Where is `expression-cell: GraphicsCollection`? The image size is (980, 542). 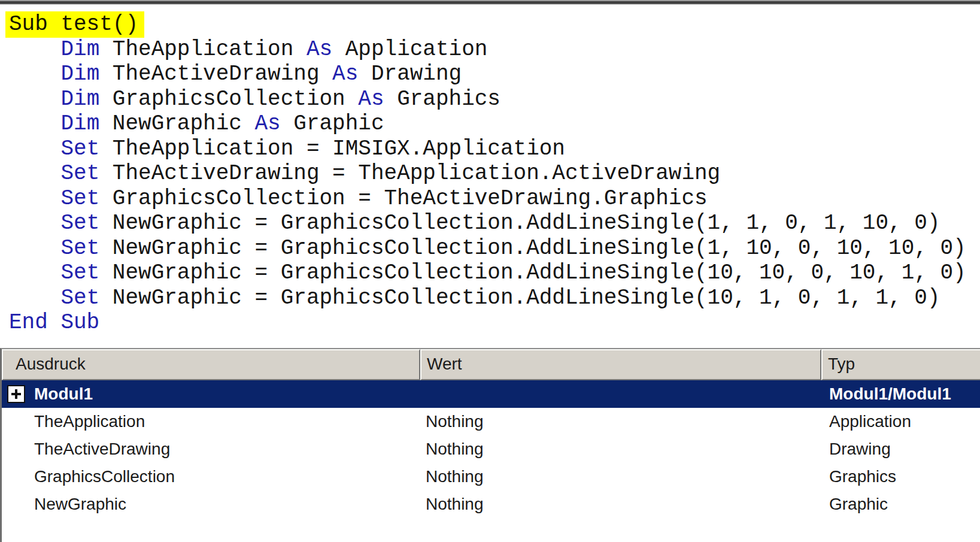 expression-cell: GraphicsCollection is located at coordinates (211, 477).